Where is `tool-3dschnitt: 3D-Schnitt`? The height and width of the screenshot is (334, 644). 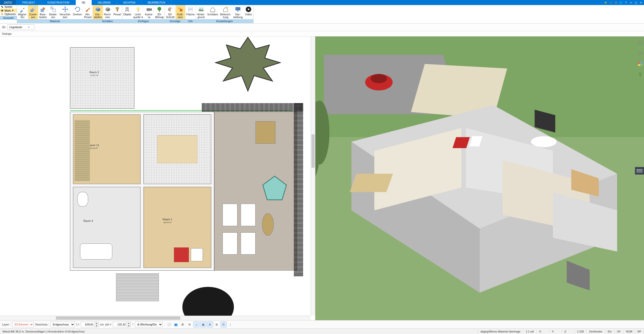 tool-3dschnitt: 3D-Schnitt is located at coordinates (170, 12).